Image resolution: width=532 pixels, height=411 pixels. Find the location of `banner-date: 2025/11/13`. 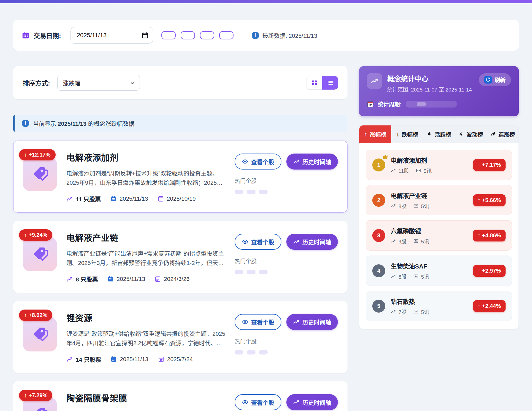

banner-date: 2025/11/13 is located at coordinates (72, 123).